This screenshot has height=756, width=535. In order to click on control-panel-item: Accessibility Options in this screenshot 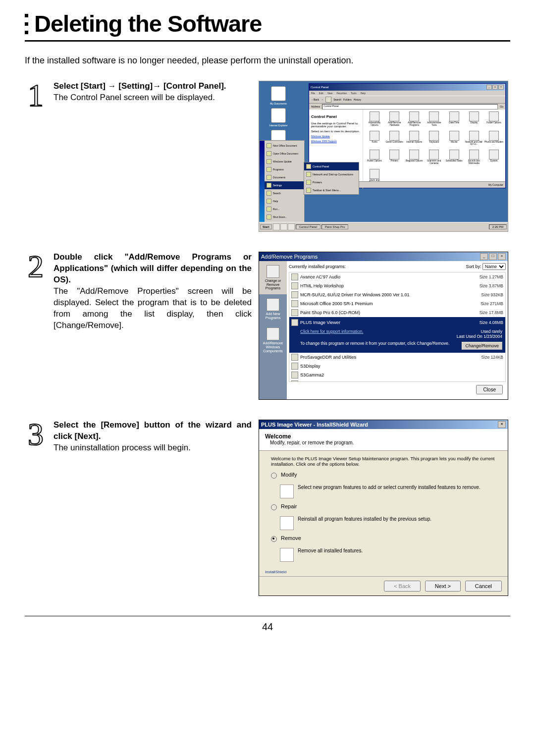, I will do `click(374, 121)`.